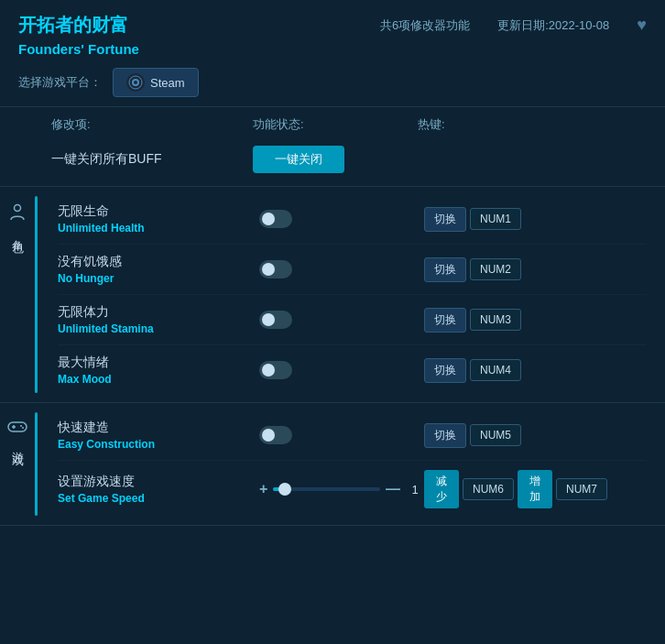  I want to click on toggle-hunger-knob, so click(268, 269).